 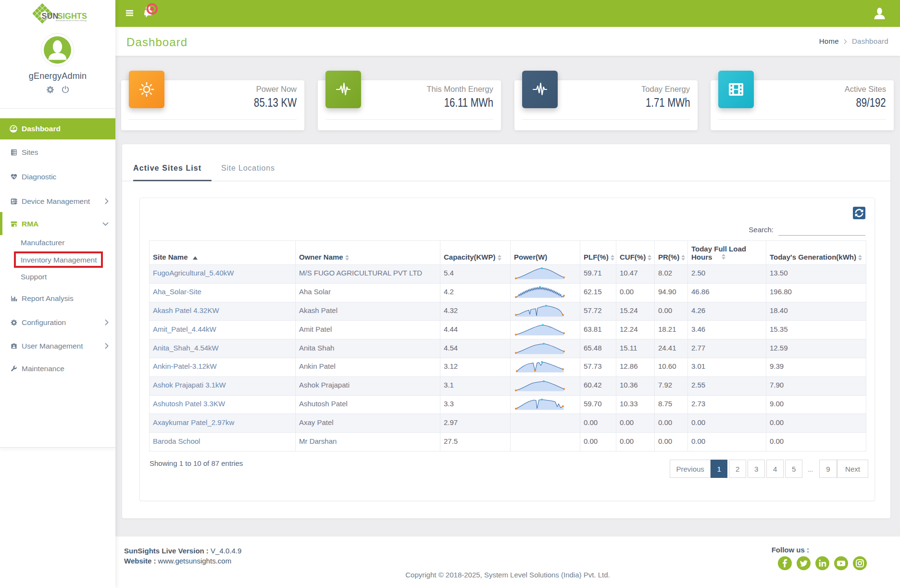 What do you see at coordinates (71, 20) in the screenshot?
I see `svg-text:A Sustainable and Secure Sourc: A Sustainable and Secure Source of Energ…` at bounding box center [71, 20].